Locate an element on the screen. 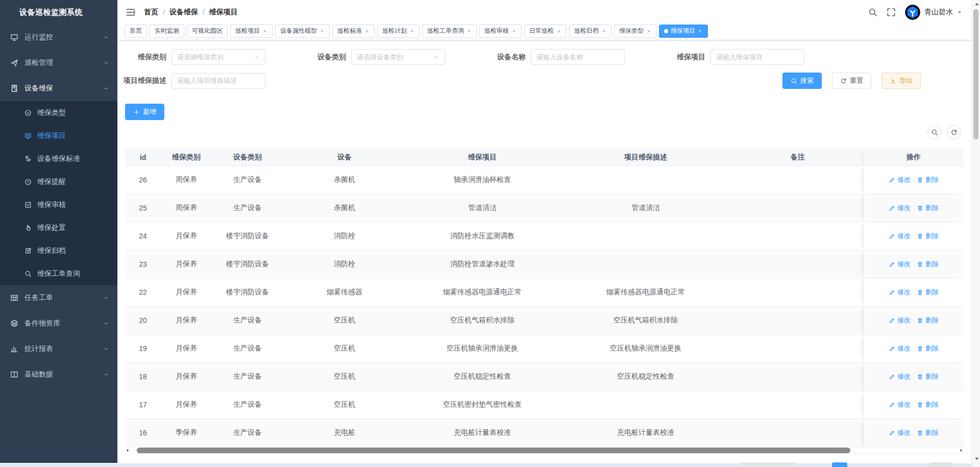  filter-control: 请选择维保类别 is located at coordinates (218, 57).